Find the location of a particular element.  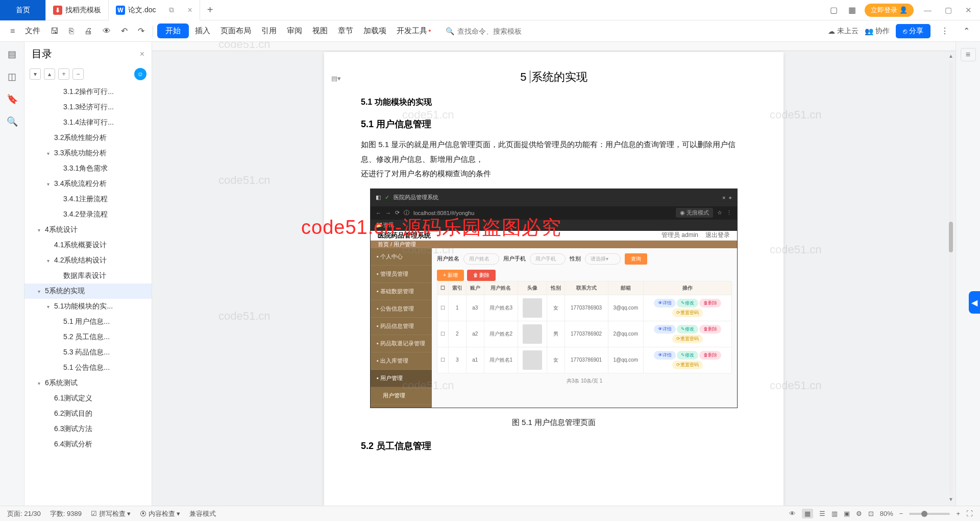

feedback-icon: ☺ is located at coordinates (140, 74).